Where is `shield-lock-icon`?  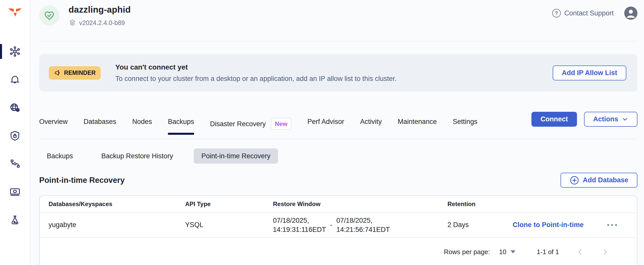 shield-lock-icon is located at coordinates (15, 136).